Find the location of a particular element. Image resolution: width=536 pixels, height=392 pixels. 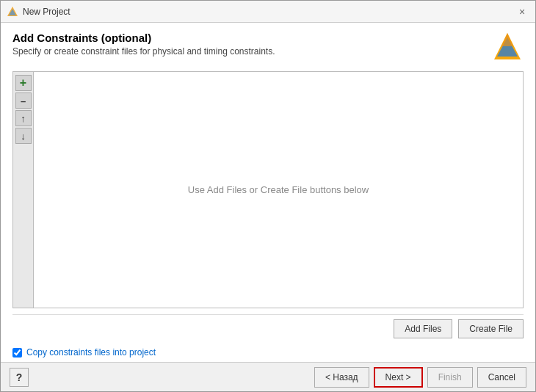

next-button: Next > is located at coordinates (398, 377).